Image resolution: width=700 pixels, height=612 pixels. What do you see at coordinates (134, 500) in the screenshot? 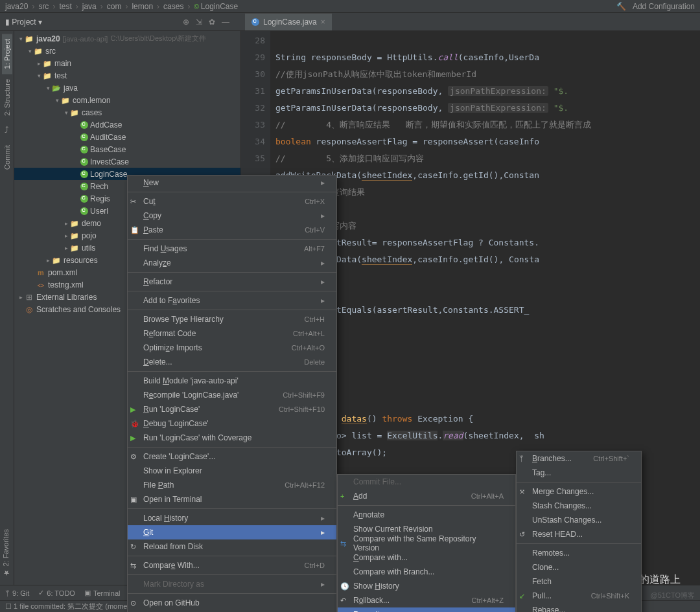
I see `terminal-icon: ▣` at bounding box center [134, 500].